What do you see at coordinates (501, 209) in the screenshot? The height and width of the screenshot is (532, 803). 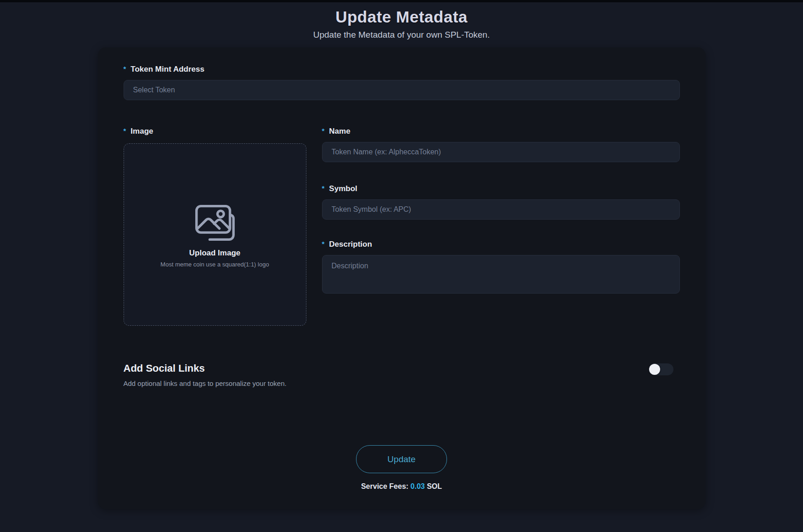 I see `token-symbol-input` at bounding box center [501, 209].